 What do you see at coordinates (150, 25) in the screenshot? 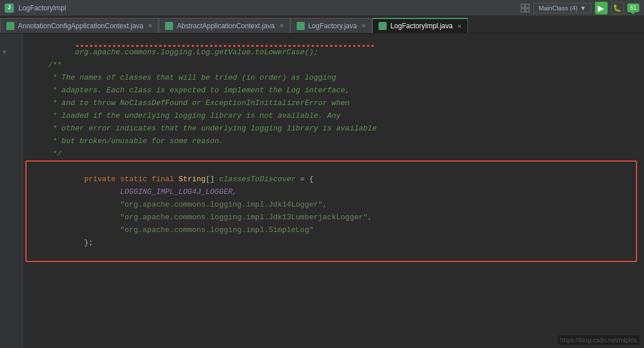
I see `tab-close-annotation: ✕` at bounding box center [150, 25].